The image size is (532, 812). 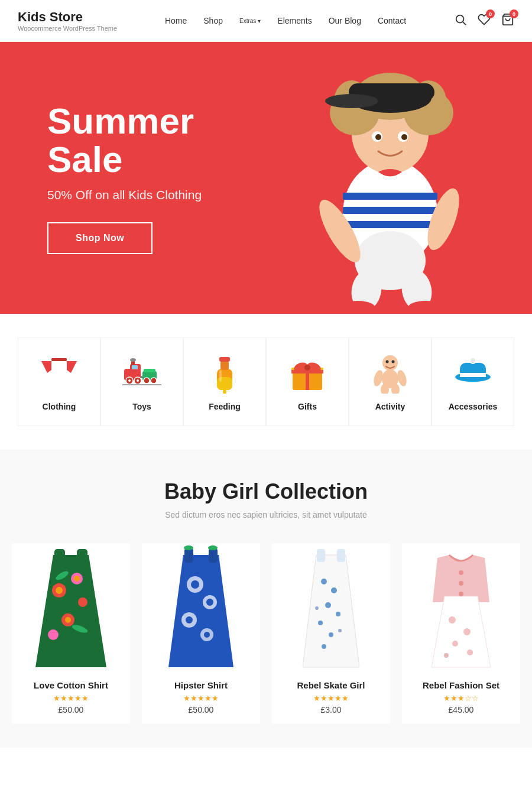 I want to click on nav-shop: Shop, so click(x=213, y=21).